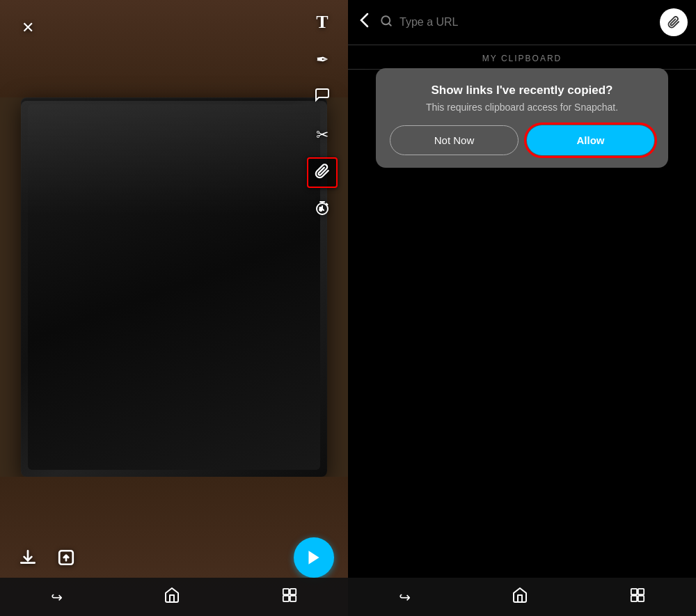  Describe the element at coordinates (526, 22) in the screenshot. I see `url-input` at that location.